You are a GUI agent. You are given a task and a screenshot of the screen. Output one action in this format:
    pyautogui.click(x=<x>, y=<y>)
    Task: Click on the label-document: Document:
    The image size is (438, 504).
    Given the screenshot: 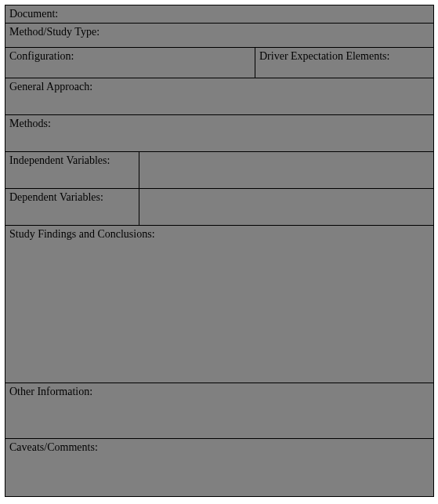 What is the action you would take?
    pyautogui.click(x=34, y=14)
    